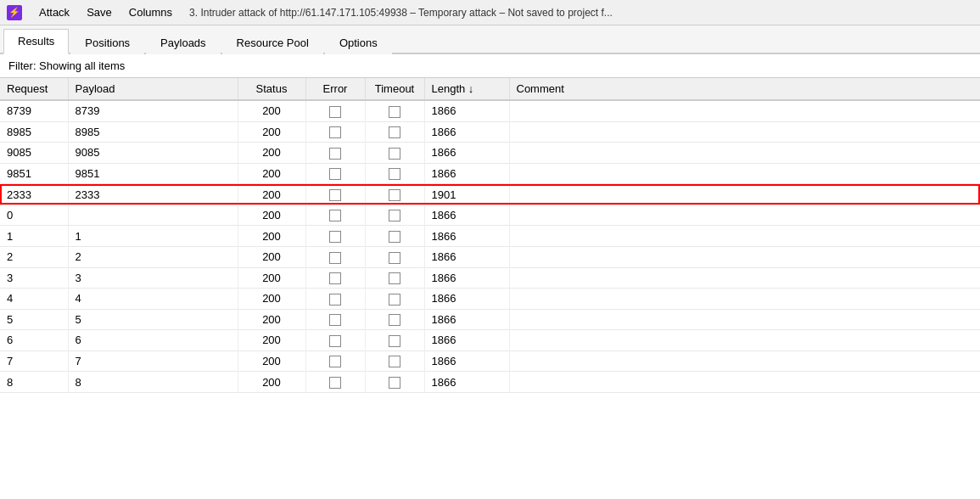 The image size is (980, 499). What do you see at coordinates (107, 42) in the screenshot?
I see `tab-positions: Positions` at bounding box center [107, 42].